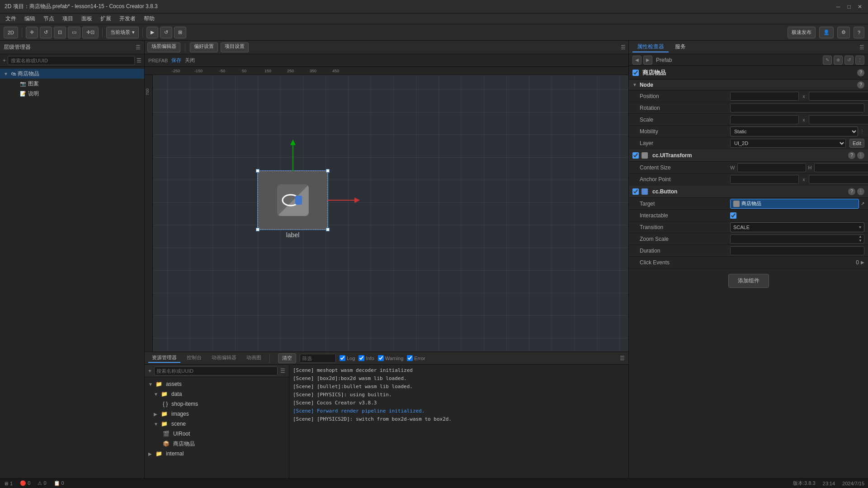 This screenshot has width=868, height=488. I want to click on asset-item-uiroot: 🎬 UIRoot, so click(217, 434).